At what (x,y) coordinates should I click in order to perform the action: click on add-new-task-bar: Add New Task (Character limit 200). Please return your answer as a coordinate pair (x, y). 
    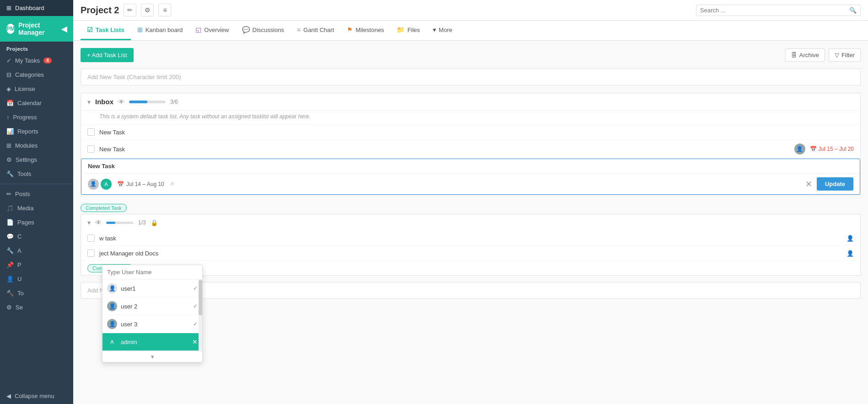
    Looking at the image, I should click on (470, 77).